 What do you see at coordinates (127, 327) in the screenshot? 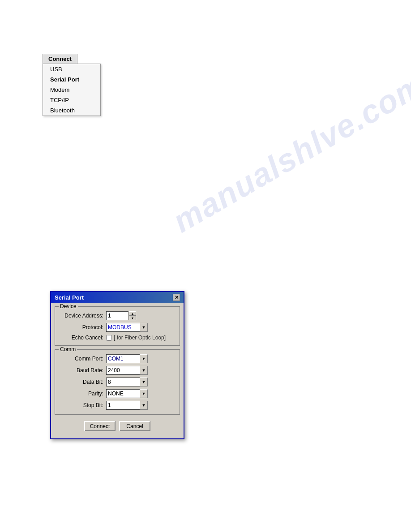
I see `protocol-select-wrapper: MODBUS DF1 DNP3 ▼` at bounding box center [127, 327].